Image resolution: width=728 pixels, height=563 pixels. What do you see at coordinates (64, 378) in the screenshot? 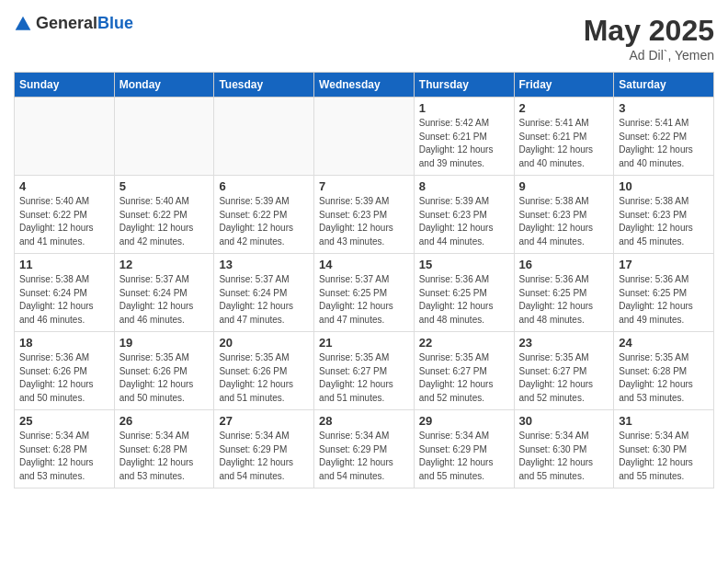
I see `day-detail: Sunrise: 5:36 AM Sunset: 6:26 PM Dayligh…` at bounding box center [64, 378].